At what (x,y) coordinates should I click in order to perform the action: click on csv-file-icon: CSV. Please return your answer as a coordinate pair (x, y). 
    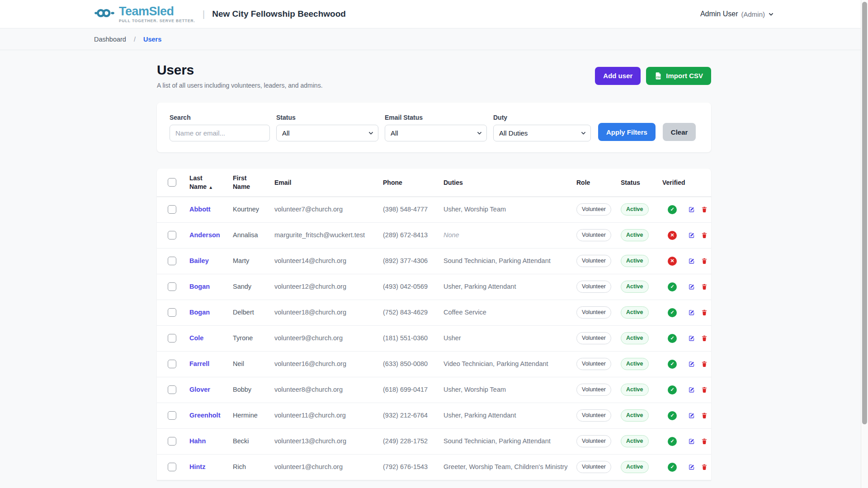
    Looking at the image, I should click on (658, 76).